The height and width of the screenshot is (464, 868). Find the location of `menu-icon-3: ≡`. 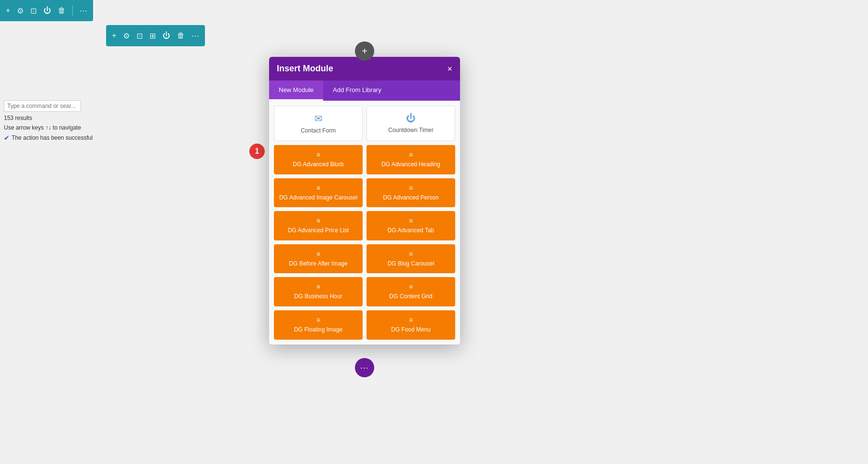

menu-icon-3: ≡ is located at coordinates (318, 188).